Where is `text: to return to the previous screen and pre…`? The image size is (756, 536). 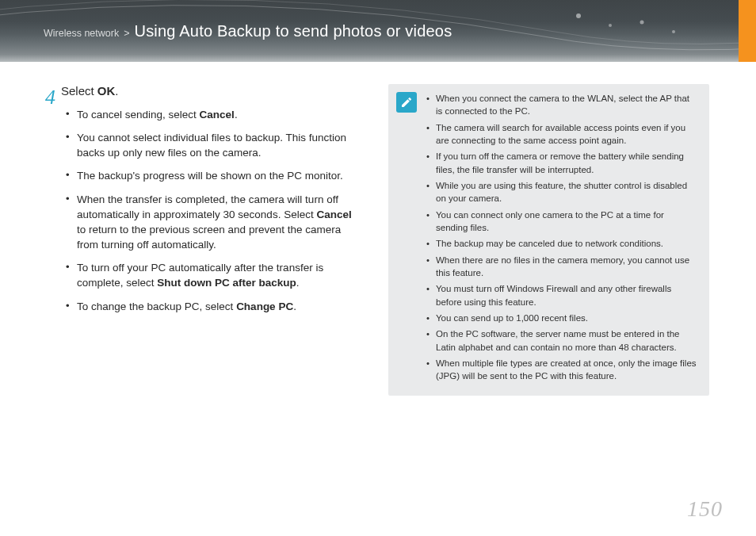
text: to return to the previous screen and pre… is located at coordinates (209, 237).